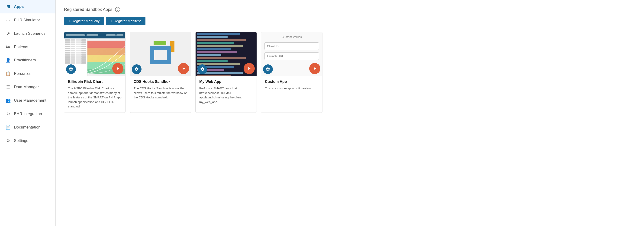 The height and width of the screenshot is (226, 644). Describe the element at coordinates (160, 72) in the screenshot. I see `card-cds-hooks: CDS Hooks SandboxThe CDS Hooks Sandbox i…` at that location.